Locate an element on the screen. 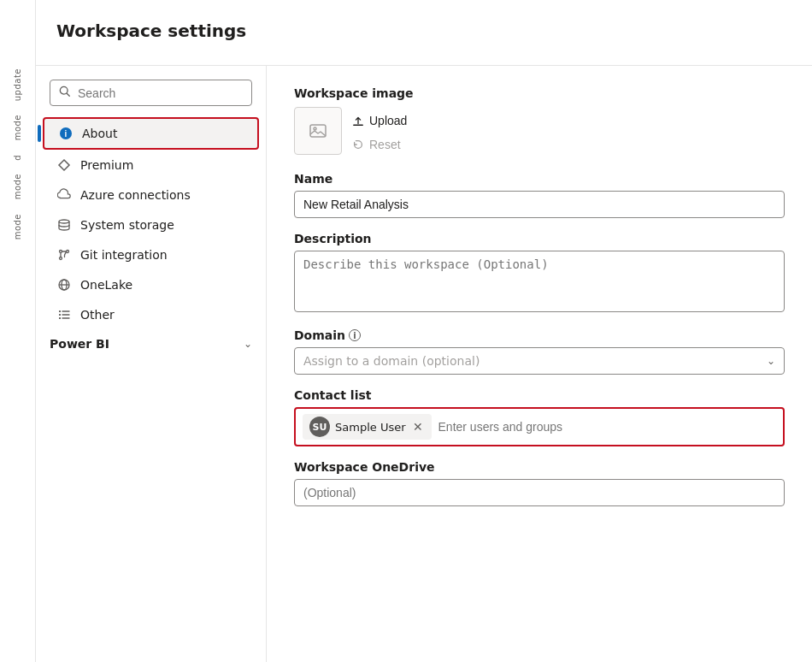 The height and width of the screenshot is (662, 812). sidebar-item-azure-label: Azure connections is located at coordinates (135, 195).